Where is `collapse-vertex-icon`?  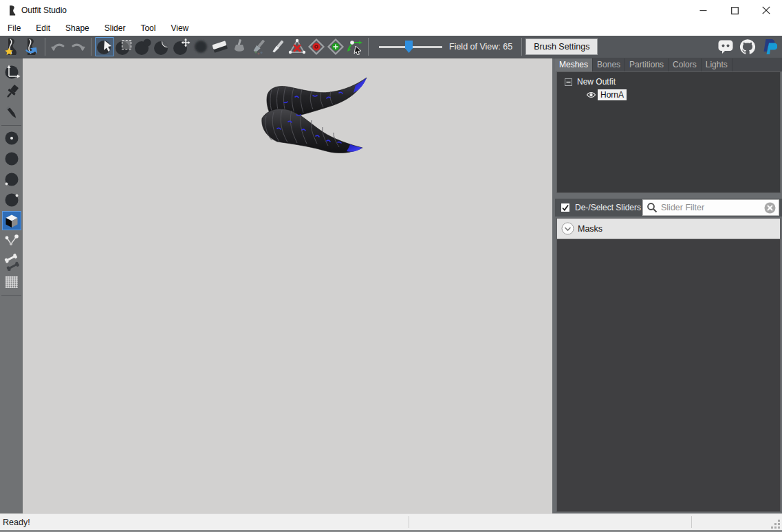 collapse-vertex-icon is located at coordinates (297, 47).